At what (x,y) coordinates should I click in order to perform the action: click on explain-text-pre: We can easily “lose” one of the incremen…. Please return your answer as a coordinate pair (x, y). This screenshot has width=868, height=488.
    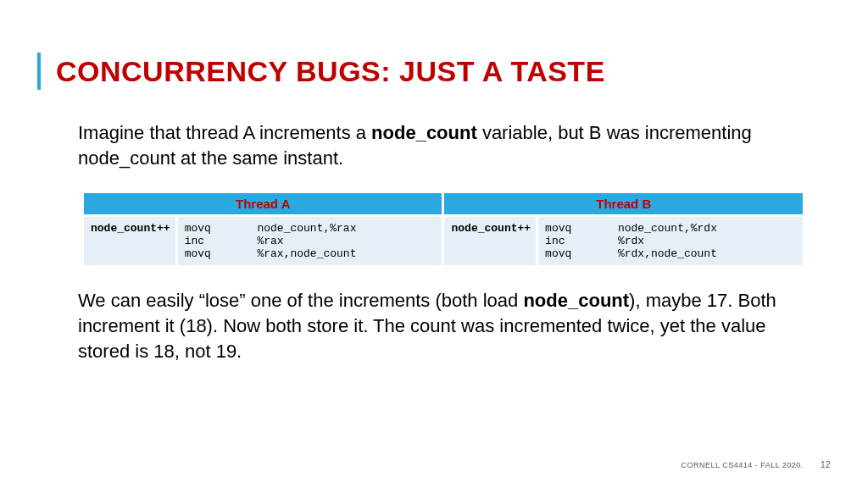
    Looking at the image, I should click on (300, 300).